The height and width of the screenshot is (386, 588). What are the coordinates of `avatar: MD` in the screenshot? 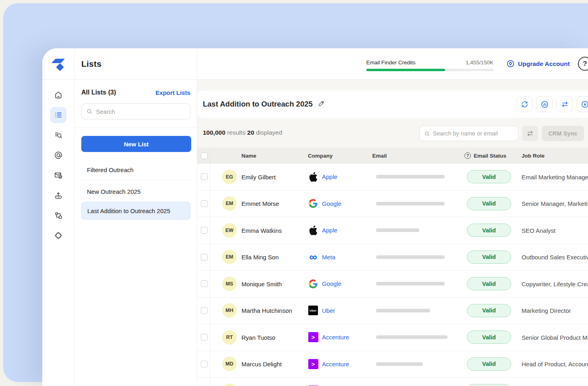 It's located at (229, 364).